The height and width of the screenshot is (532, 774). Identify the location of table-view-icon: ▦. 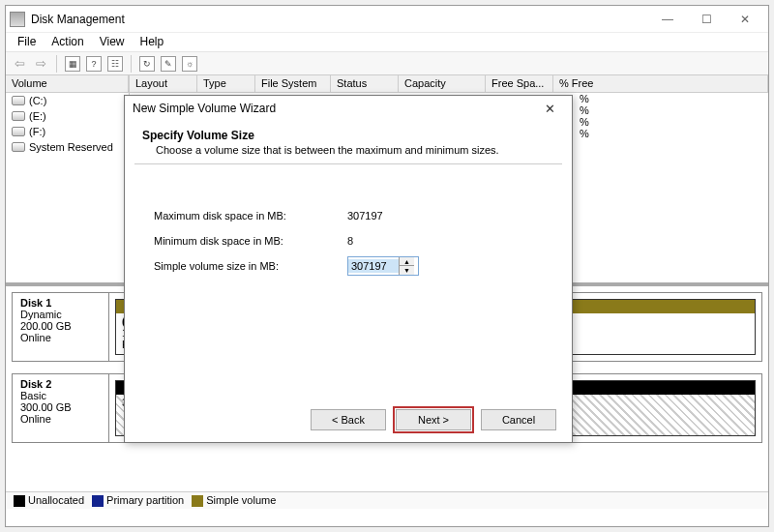
(73, 64).